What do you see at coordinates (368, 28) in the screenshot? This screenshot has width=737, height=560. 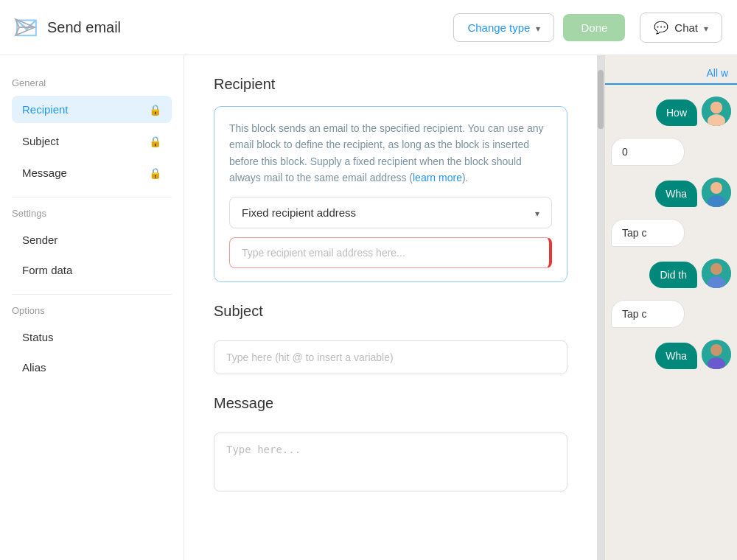 I see `header: Send email Change type Done 💬 Chat` at bounding box center [368, 28].